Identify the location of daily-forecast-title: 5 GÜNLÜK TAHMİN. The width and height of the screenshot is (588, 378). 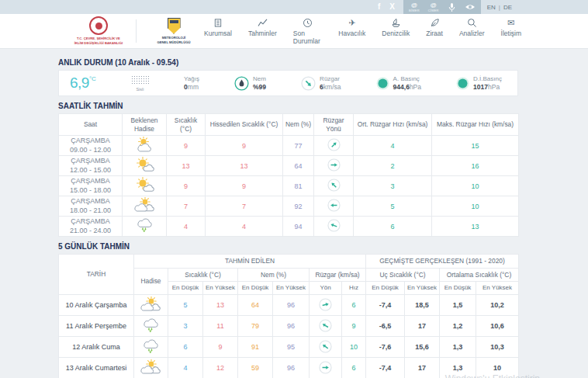
(323, 247).